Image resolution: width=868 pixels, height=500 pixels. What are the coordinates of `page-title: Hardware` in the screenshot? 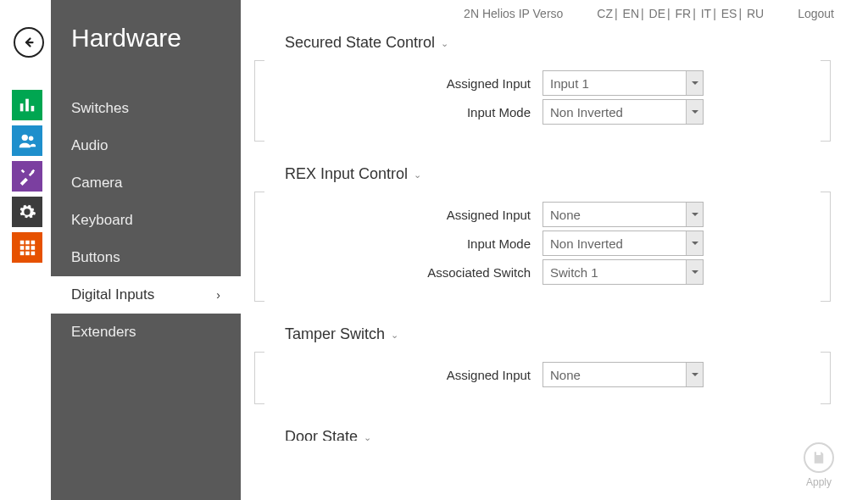 It's located at (146, 45).